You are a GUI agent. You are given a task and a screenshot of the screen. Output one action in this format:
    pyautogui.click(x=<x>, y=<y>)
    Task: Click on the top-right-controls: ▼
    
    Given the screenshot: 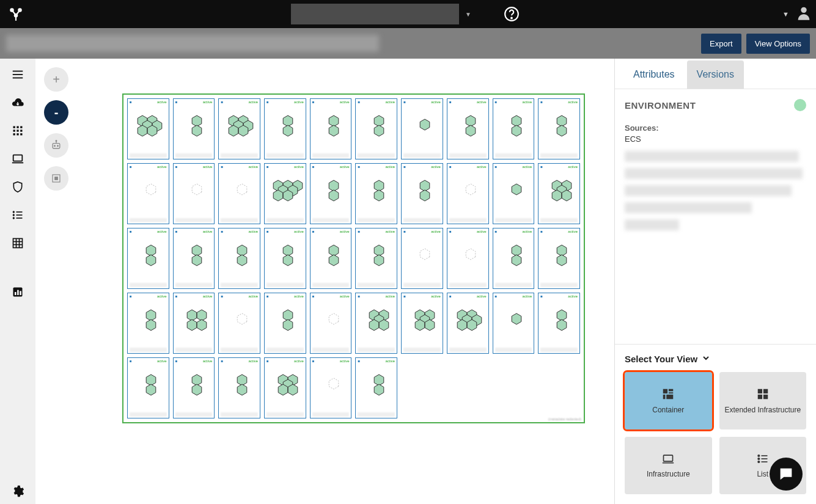 What is the action you would take?
    pyautogui.click(x=797, y=14)
    